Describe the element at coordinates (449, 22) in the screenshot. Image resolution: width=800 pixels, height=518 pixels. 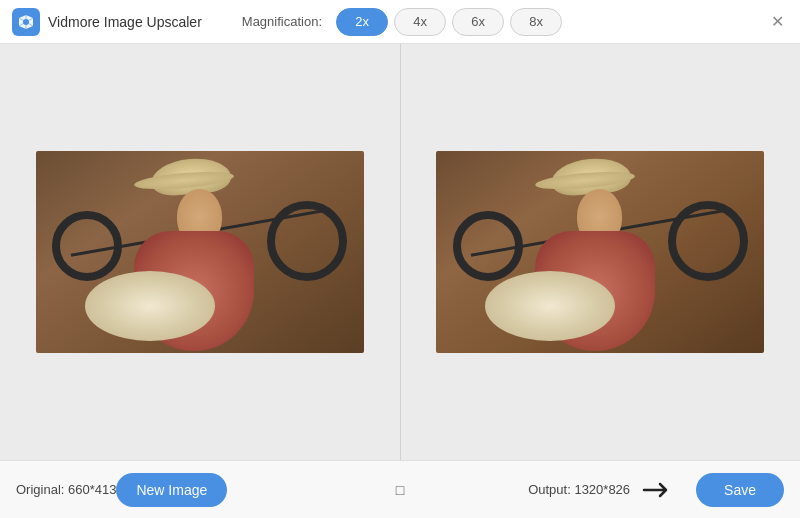
I see `magnification-buttons: 2x 4x 6x 8x` at that location.